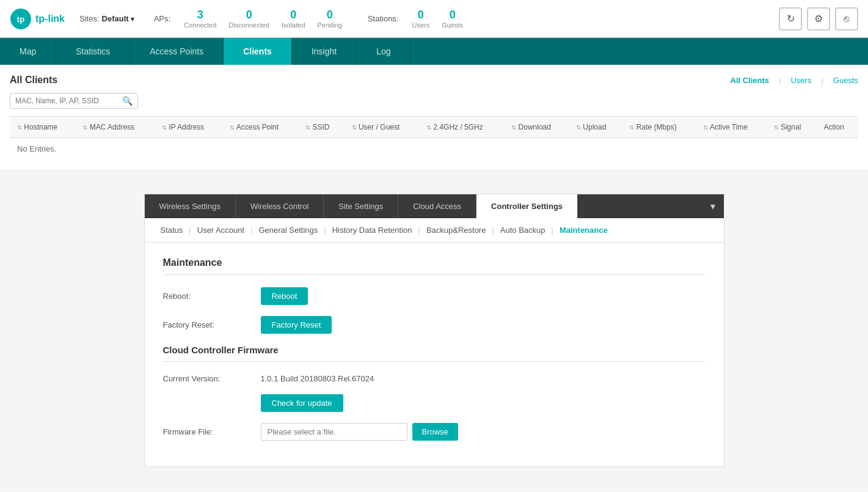  I want to click on subtab-backup-restore: Backup&Restore, so click(456, 230).